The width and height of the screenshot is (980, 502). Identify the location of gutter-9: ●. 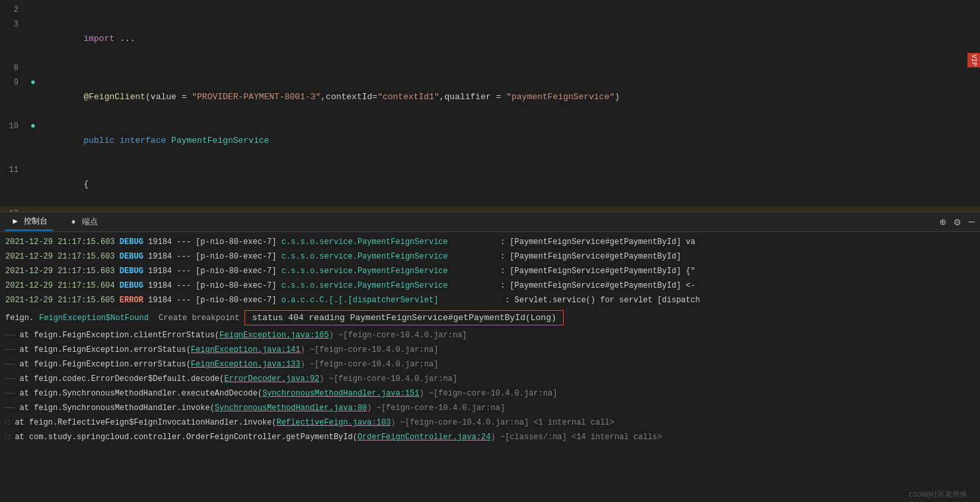
(33, 83).